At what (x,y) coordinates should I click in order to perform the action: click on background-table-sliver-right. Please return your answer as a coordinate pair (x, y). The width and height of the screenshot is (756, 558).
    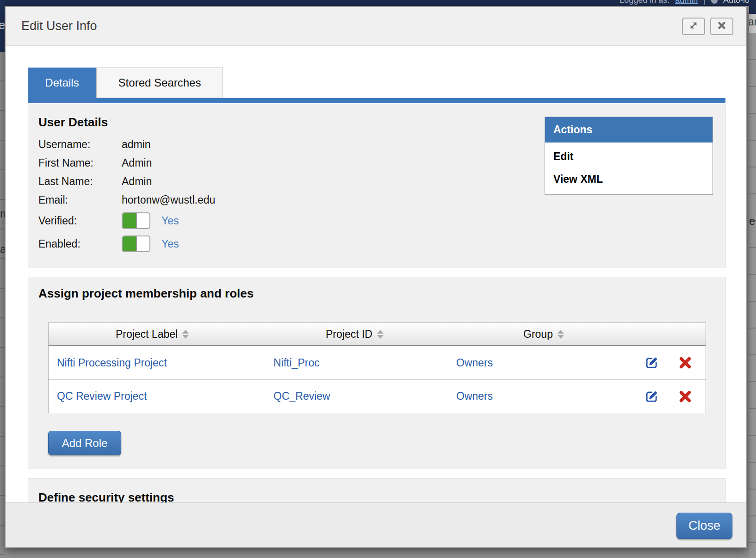
    Looking at the image, I should click on (752, 296).